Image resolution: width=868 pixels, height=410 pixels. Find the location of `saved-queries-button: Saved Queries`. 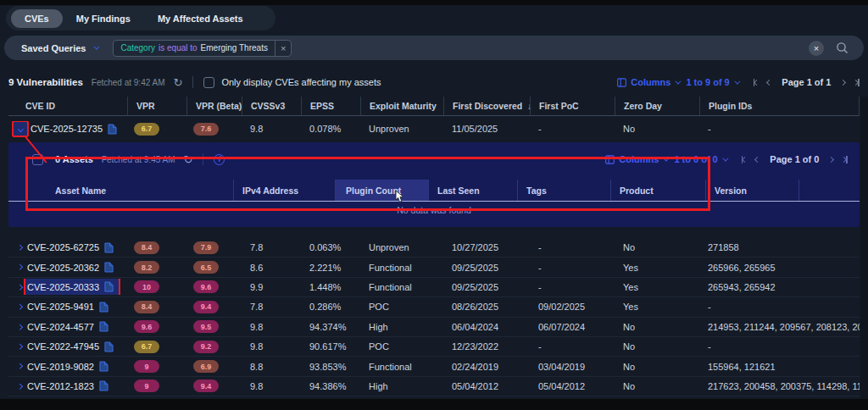

saved-queries-button: Saved Queries is located at coordinates (53, 48).